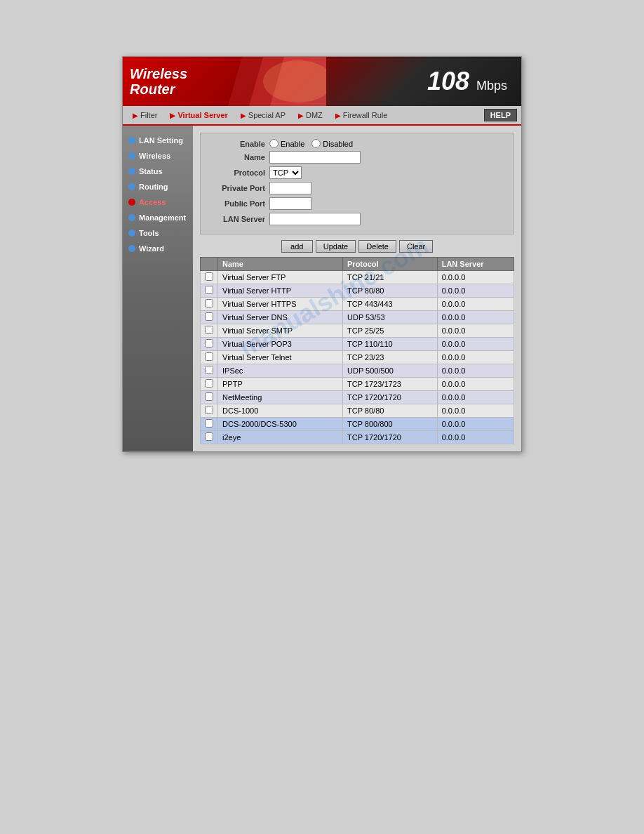 The height and width of the screenshot is (834, 644). I want to click on sidebar-item-label: Access, so click(153, 202).